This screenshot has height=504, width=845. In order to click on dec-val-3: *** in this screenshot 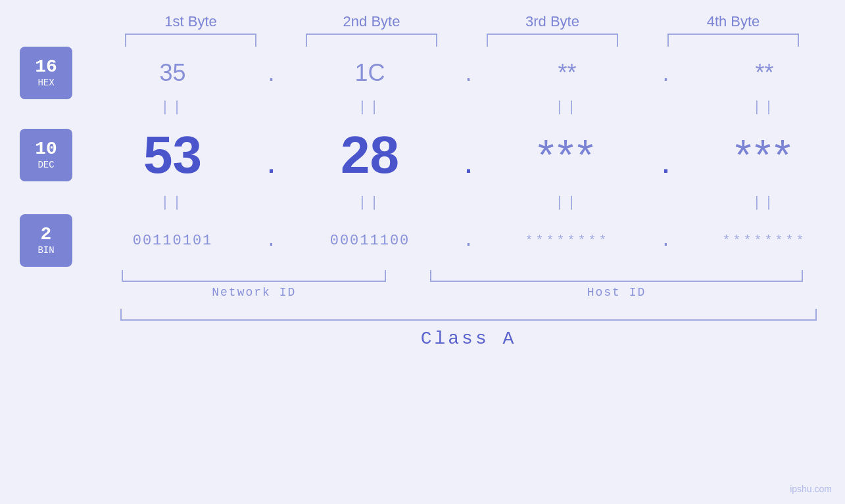, I will do `click(567, 155)`.